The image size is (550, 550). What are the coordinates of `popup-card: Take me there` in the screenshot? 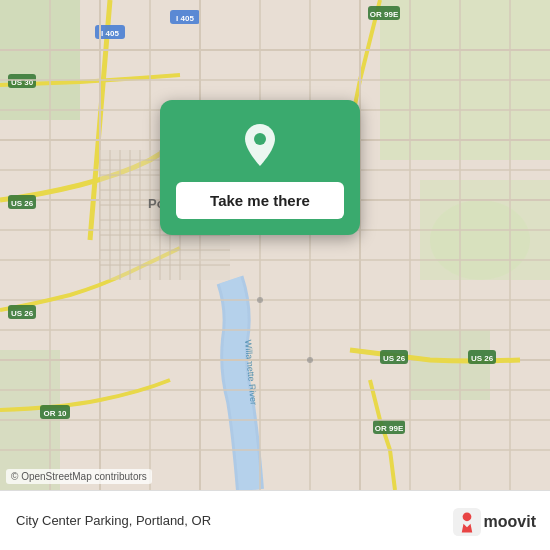 It's located at (260, 168).